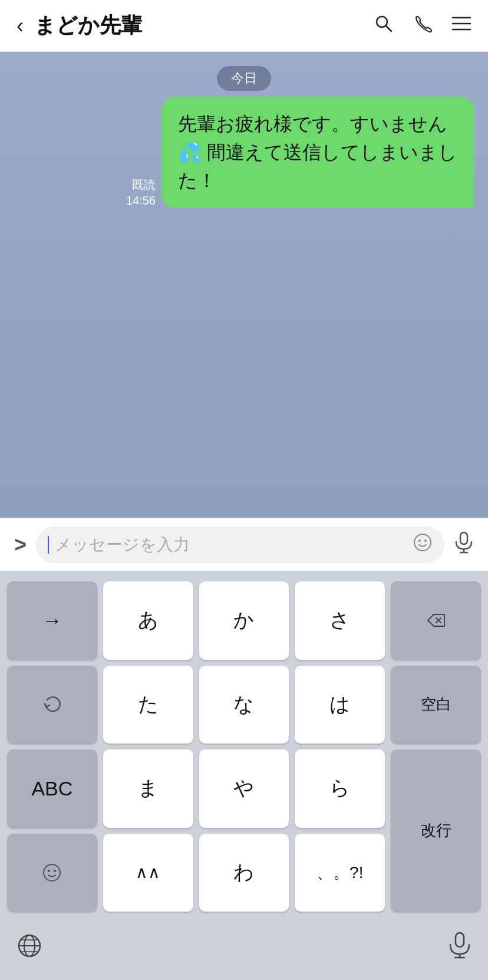 The width and height of the screenshot is (488, 980). I want to click on key-punctuation: 、。?!, so click(339, 873).